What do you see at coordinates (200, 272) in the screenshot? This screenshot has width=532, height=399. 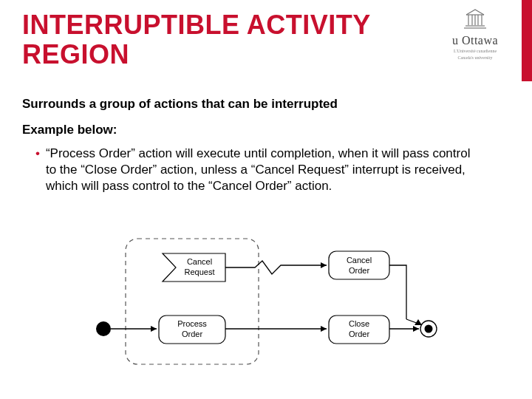 I see `cancel-request-label-2: Request` at bounding box center [200, 272].